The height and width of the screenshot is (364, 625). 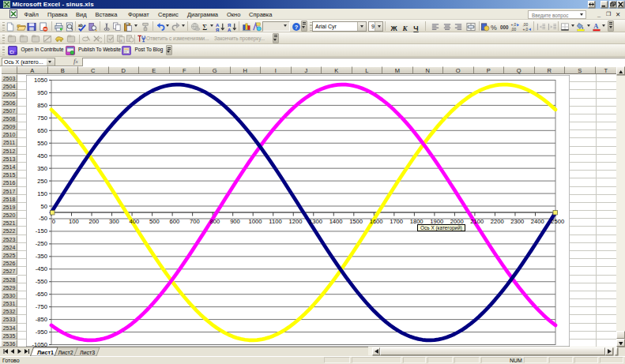 What do you see at coordinates (41, 306) in the screenshot?
I see `svg-text: -750` at bounding box center [41, 306].